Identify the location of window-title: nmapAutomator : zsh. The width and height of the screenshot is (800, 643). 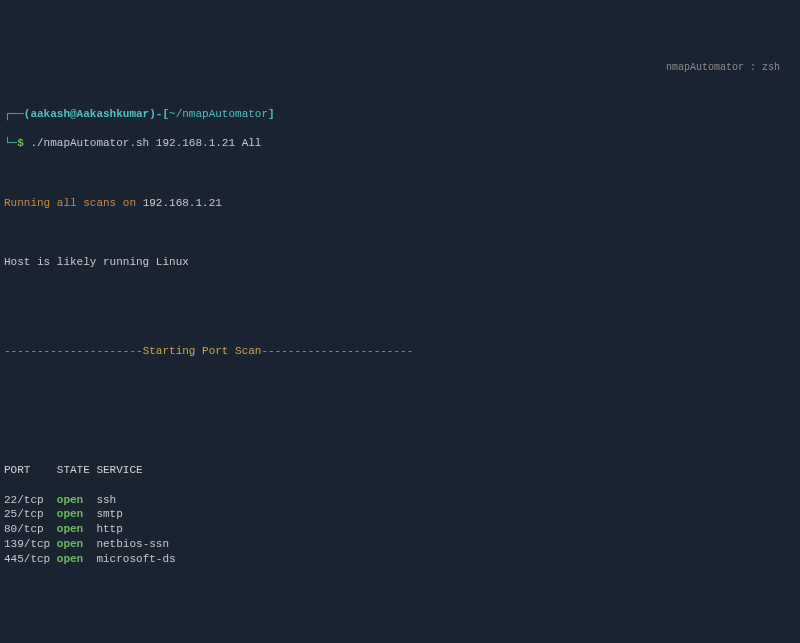
(400, 68).